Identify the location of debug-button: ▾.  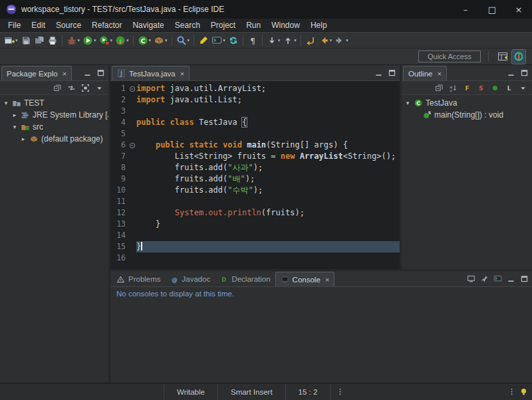
(73, 40).